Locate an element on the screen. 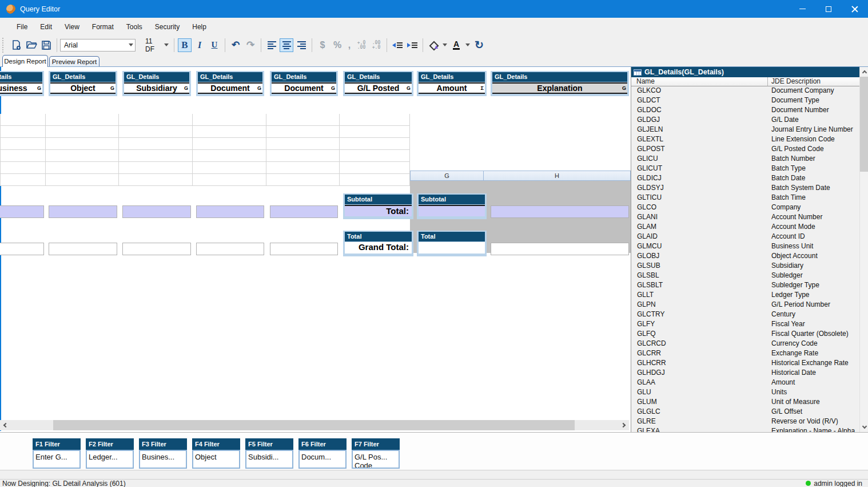 This screenshot has width=868, height=487. font-color-dropdown is located at coordinates (468, 45).